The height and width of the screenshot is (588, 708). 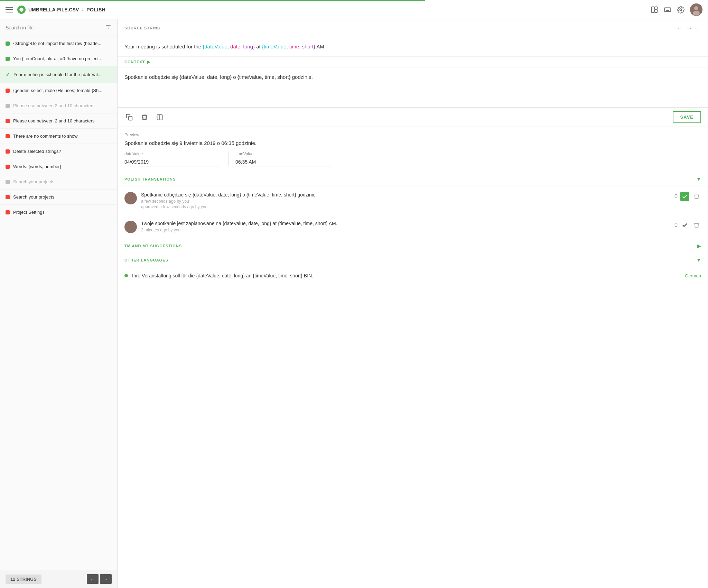 What do you see at coordinates (404, 223) in the screenshot?
I see `translation-entry-text: Twoje spotkanie jest zaplanowane na {dat…` at bounding box center [404, 223].